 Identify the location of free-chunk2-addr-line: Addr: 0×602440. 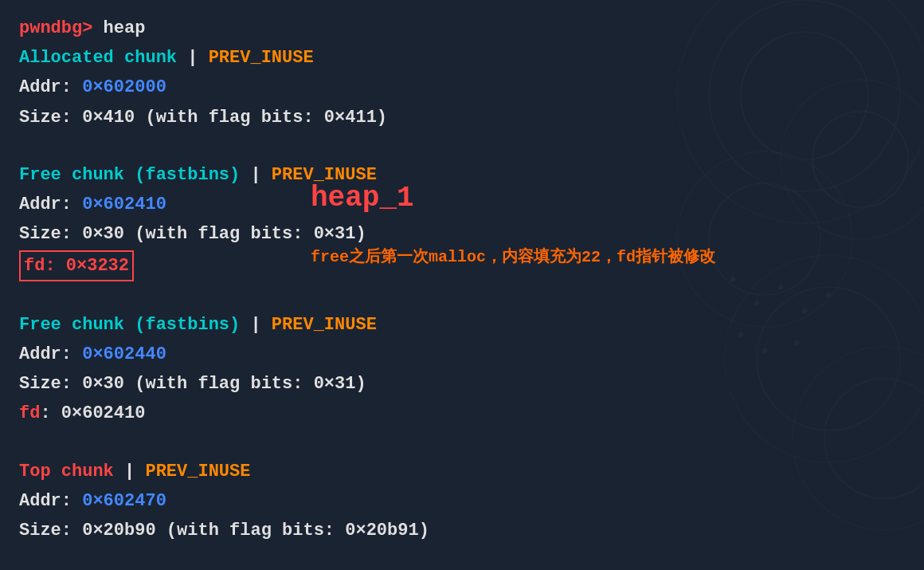
(462, 354).